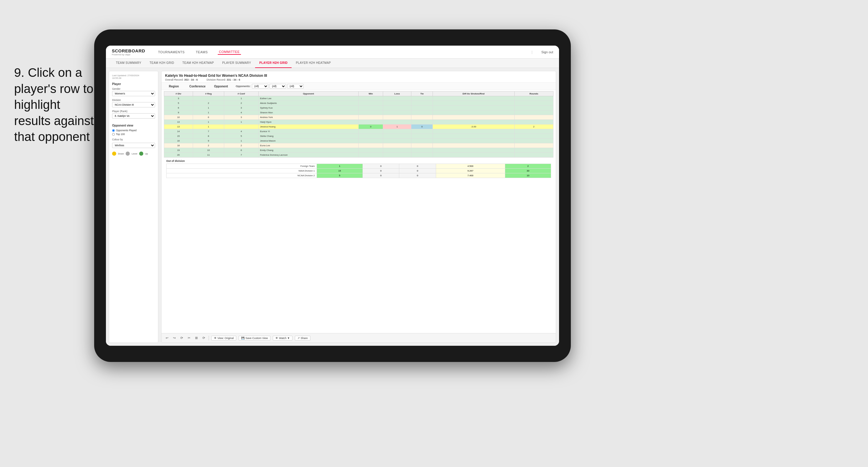 Image resolution: width=868 pixels, height=467 pixels. I want to click on table-row: 131Jessica Huang010-3.002, so click(359, 127).